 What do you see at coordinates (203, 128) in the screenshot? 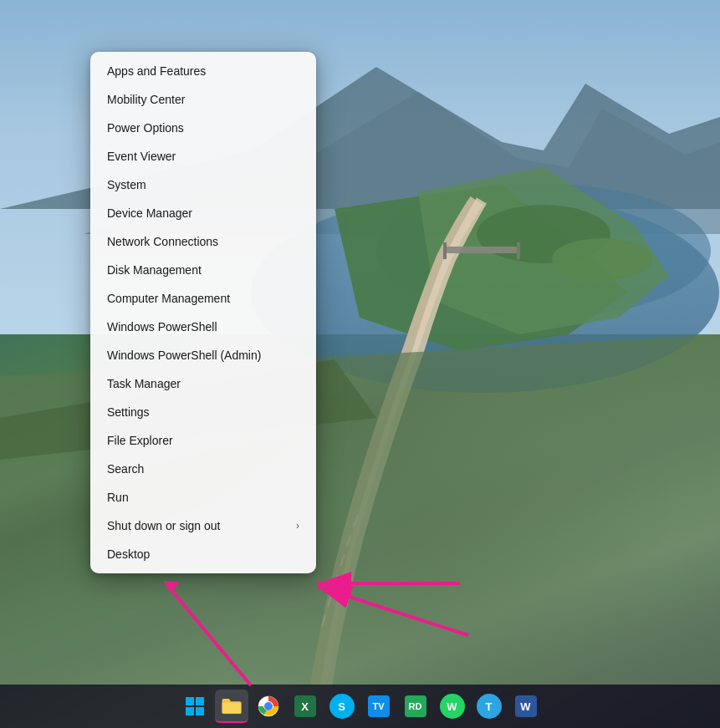
I see `menu-item-power-options: Power Options` at bounding box center [203, 128].